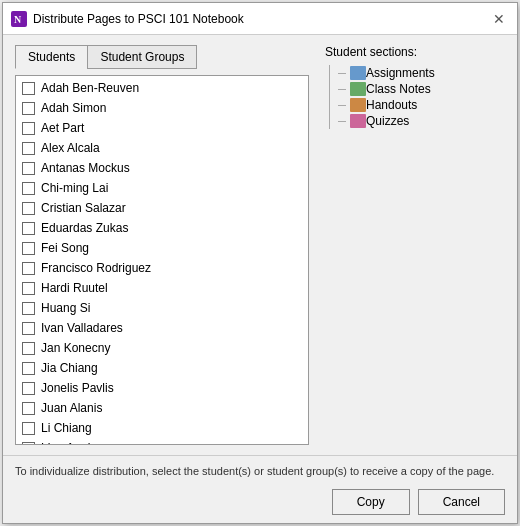 This screenshot has height=526, width=520. Describe the element at coordinates (260, 19) in the screenshot. I see `title-bar: N Distribute Pages to PSCI 101 Notebook …` at that location.